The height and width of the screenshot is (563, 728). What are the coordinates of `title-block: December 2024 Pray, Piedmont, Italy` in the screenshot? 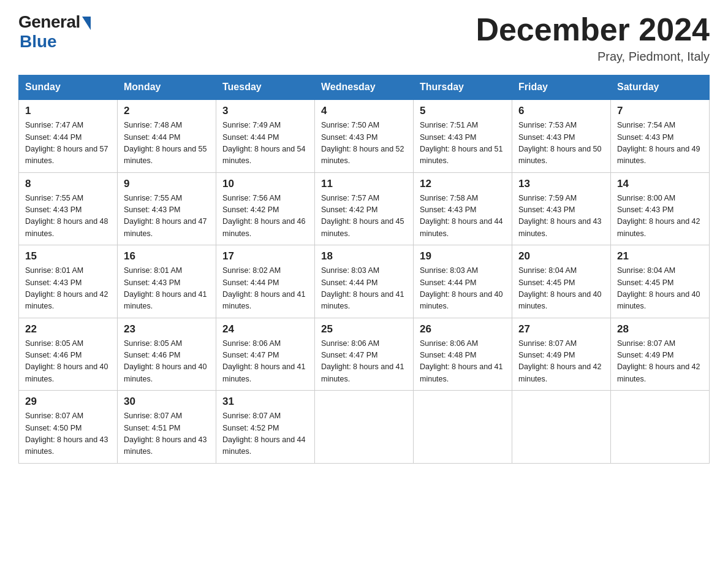 It's located at (593, 38).